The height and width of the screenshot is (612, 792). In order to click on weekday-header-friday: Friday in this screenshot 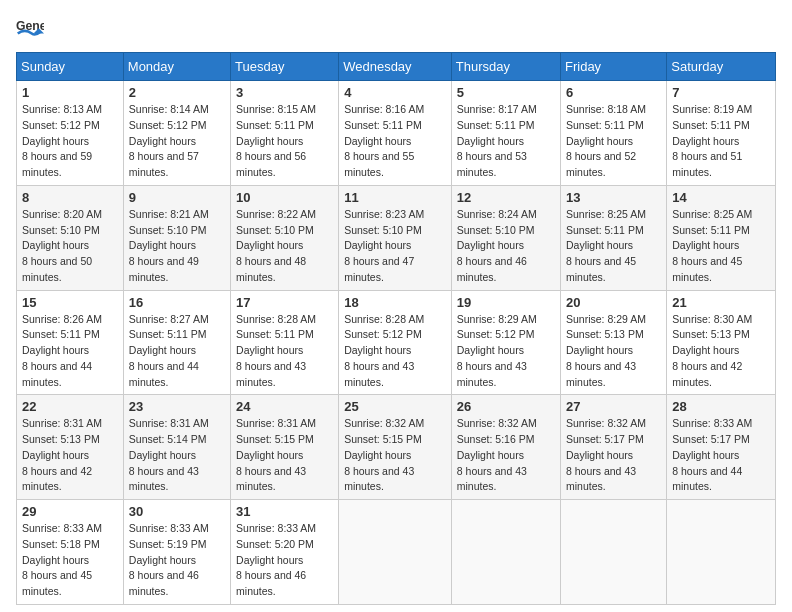, I will do `click(614, 67)`.